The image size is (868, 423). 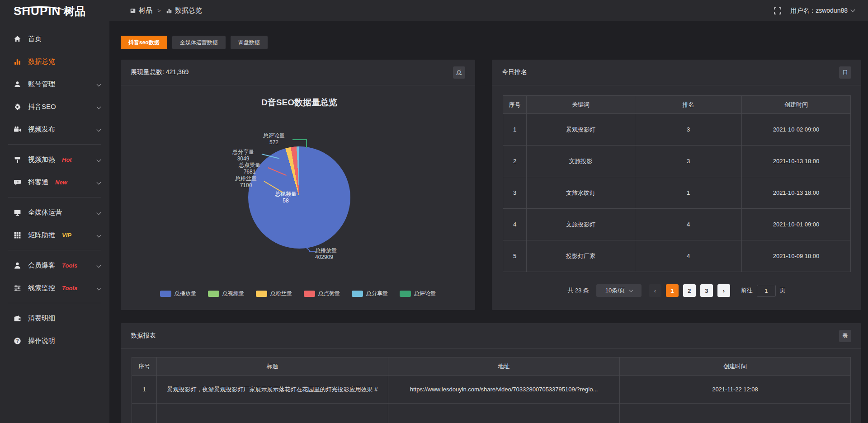 What do you see at coordinates (17, 107) in the screenshot?
I see `gear-icon` at bounding box center [17, 107].